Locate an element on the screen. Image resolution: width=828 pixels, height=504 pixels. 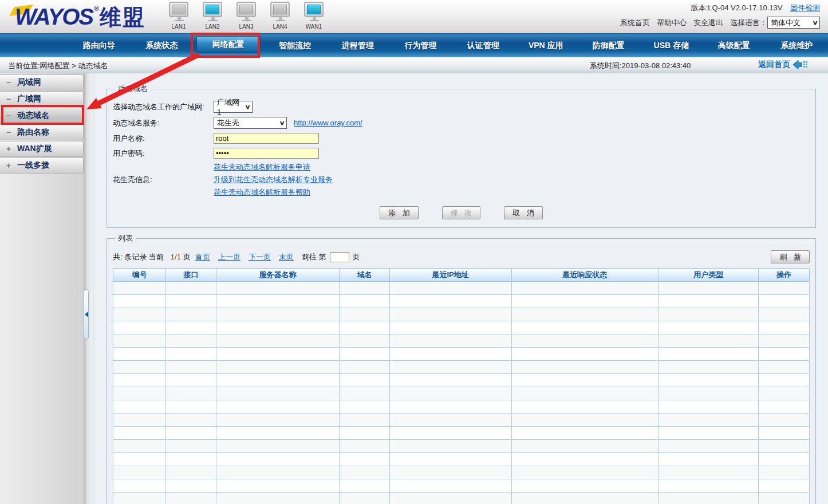
col-header-status: 最近响应状态 is located at coordinates (585, 275).